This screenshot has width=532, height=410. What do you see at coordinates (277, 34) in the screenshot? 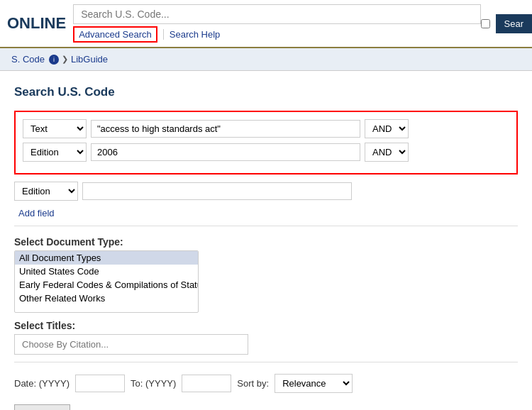
I see `header-links: Advanced Search Search Help` at bounding box center [277, 34].